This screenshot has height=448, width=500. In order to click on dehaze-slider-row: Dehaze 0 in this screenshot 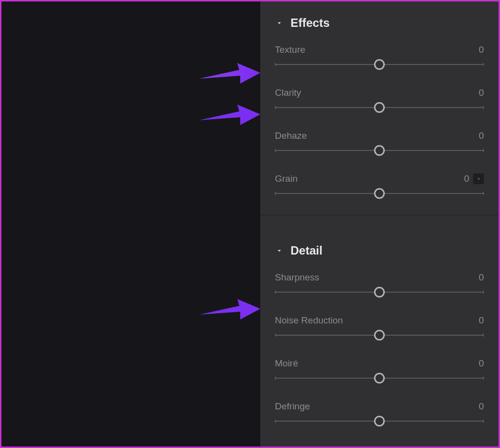, I will do `click(379, 143)`.